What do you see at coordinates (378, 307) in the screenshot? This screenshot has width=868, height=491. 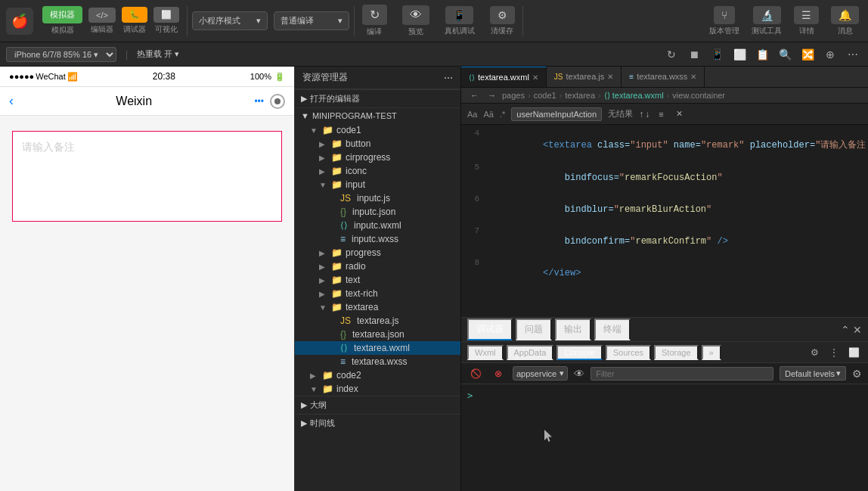 I see `folder-textarea: ▼ 📁 textarea` at bounding box center [378, 307].